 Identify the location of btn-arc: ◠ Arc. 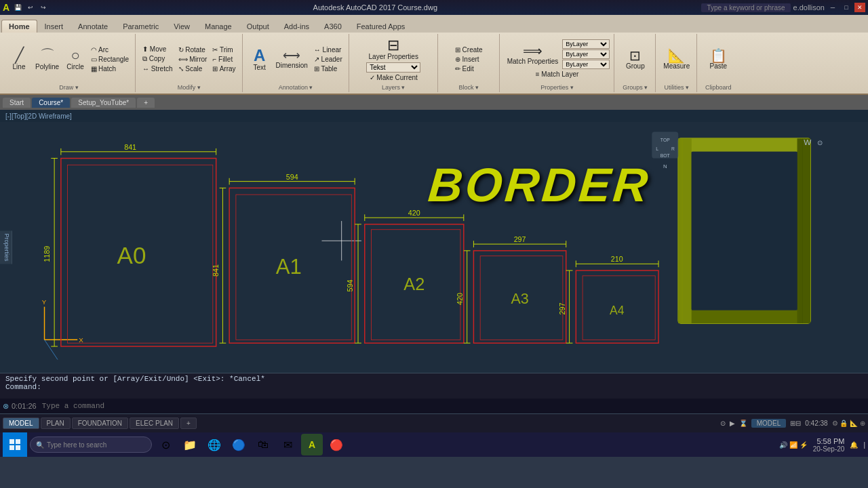
(110, 50).